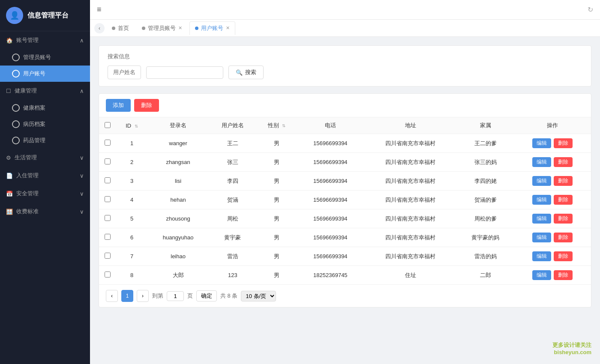  What do you see at coordinates (132, 126) in the screenshot?
I see `col-id: ID ⇅` at bounding box center [132, 126].